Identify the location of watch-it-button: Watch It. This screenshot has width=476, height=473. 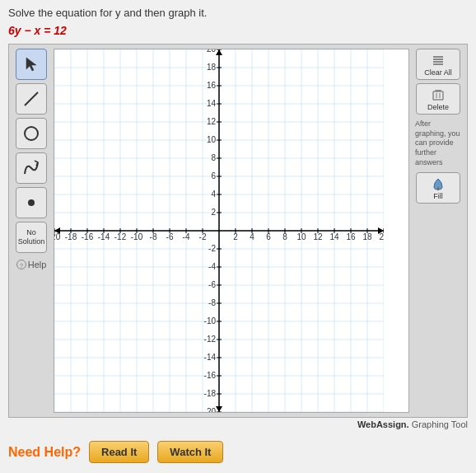
(190, 452).